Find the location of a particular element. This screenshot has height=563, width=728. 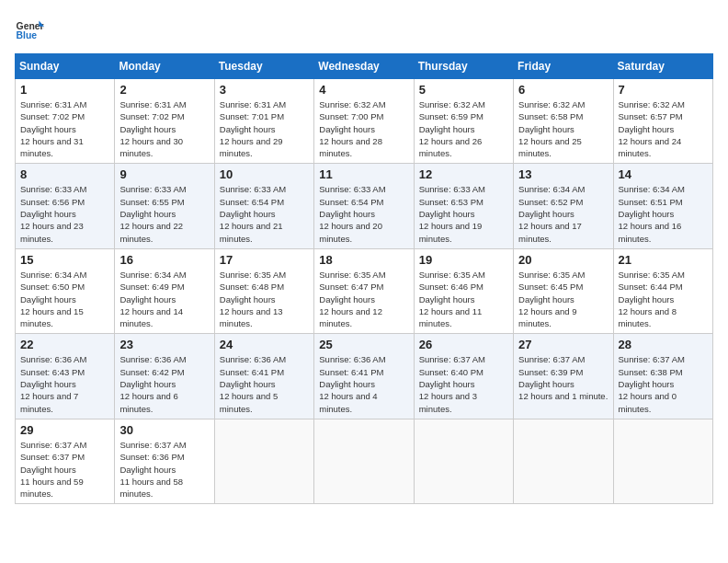

day-info: Sunrise: 6:31 AMSunset: 7:01 PMDaylight … is located at coordinates (253, 129).